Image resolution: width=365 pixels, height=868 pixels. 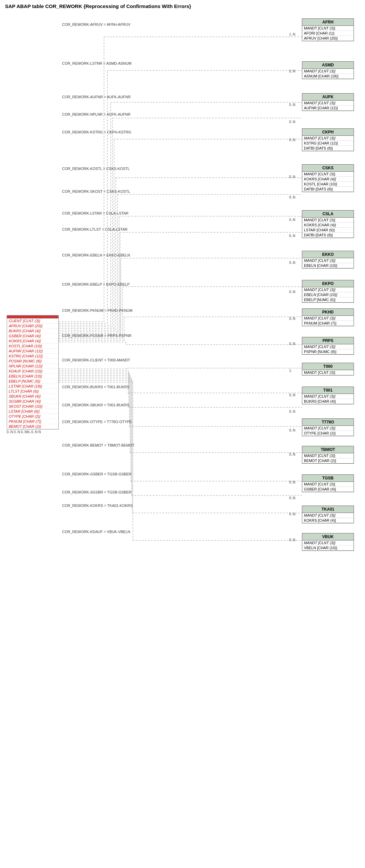 I want to click on rel-table-aufk: AUFKMANDT [CLNT (3)]AUFNR [CHAR (12)], so click(x=328, y=102).